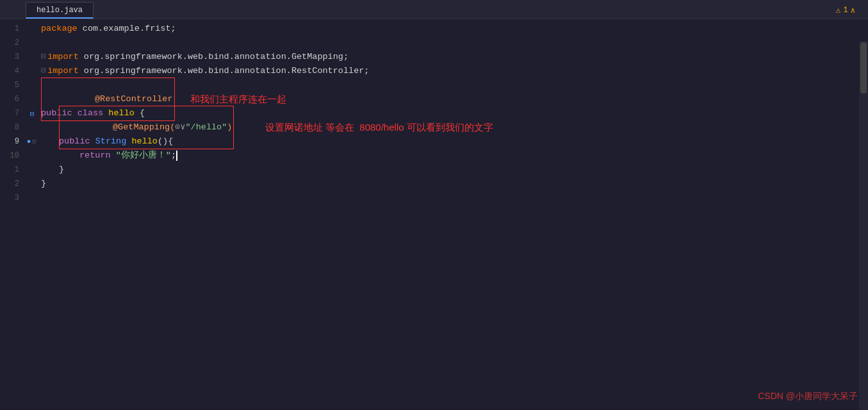 The image size is (868, 410). I want to click on gutter: ⊟ ● ⊟, so click(32, 213).